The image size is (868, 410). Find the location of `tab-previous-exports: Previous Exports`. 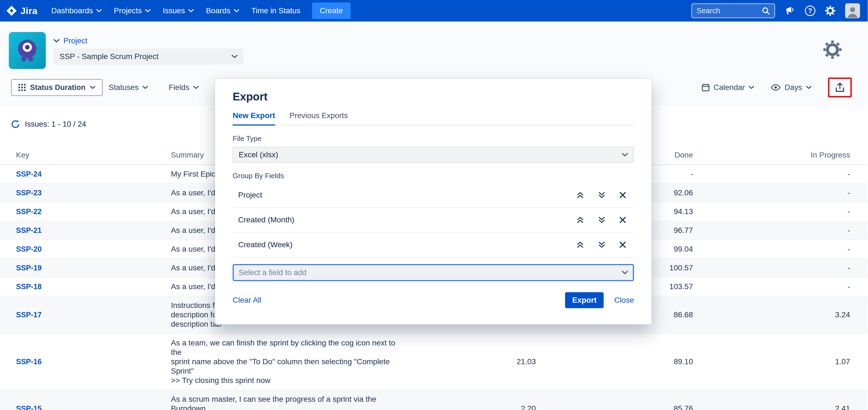

tab-previous-exports: Previous Exports is located at coordinates (319, 118).